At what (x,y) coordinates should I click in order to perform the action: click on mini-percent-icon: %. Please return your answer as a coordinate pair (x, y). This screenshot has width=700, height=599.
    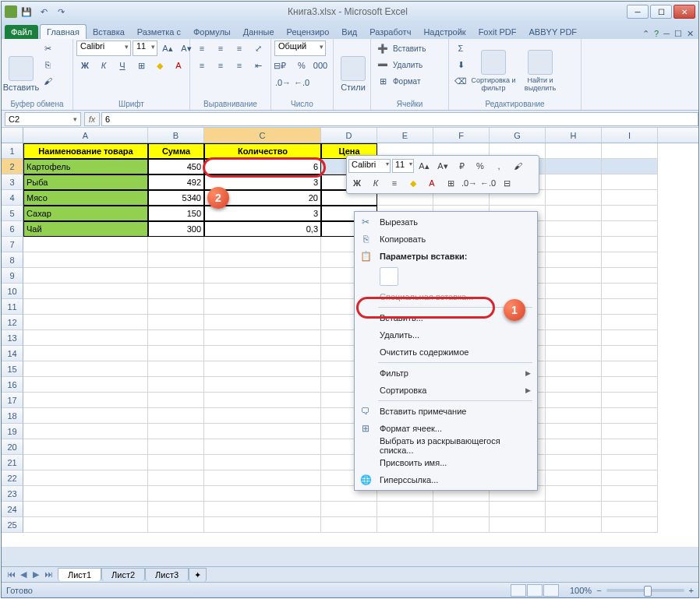
    Looking at the image, I should click on (480, 166).